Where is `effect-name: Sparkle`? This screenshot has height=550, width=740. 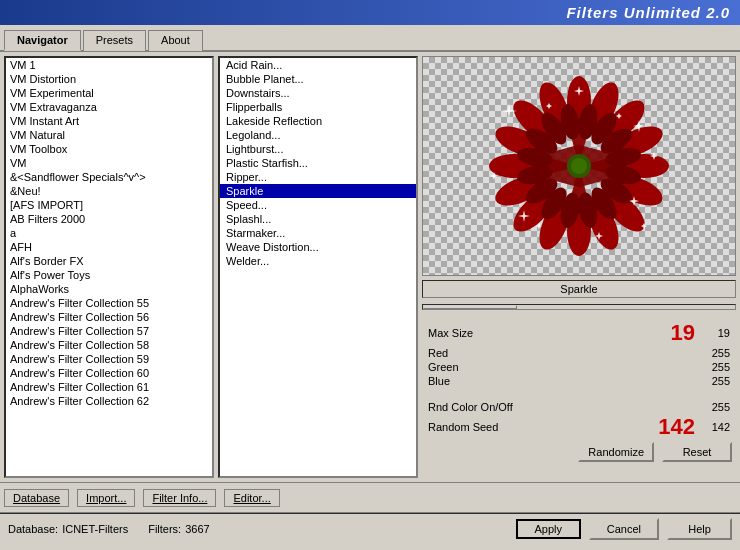
effect-name: Sparkle is located at coordinates (578, 289).